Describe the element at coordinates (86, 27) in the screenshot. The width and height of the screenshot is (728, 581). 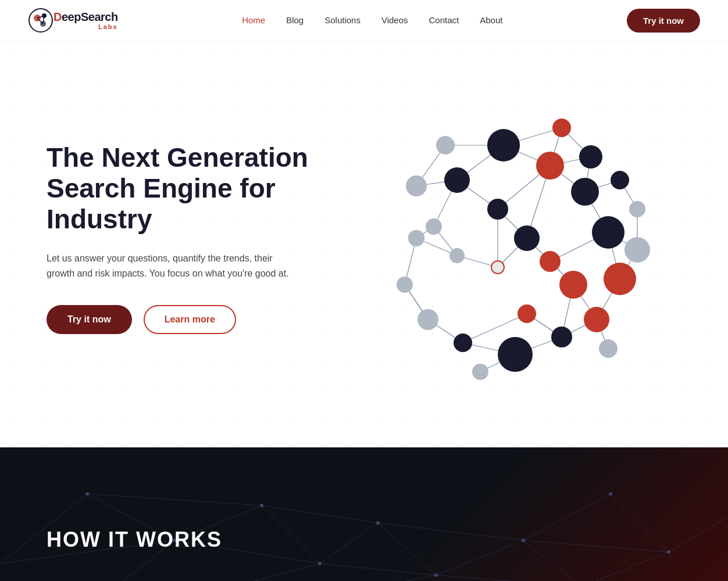
I see `logo-sub-text: Labs` at that location.